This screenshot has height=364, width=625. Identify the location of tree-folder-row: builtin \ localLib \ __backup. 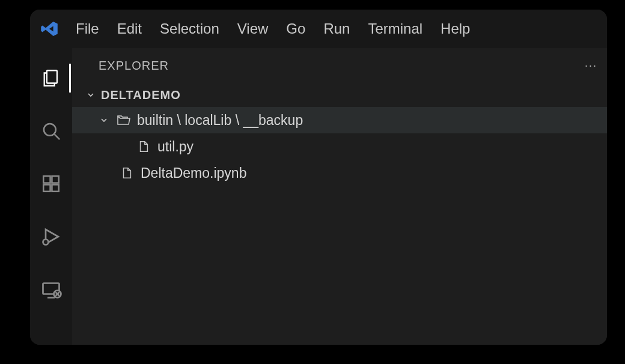
(340, 120).